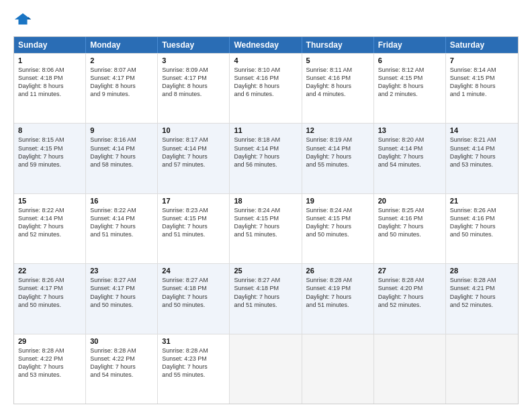 The image size is (532, 411). Describe the element at coordinates (338, 293) in the screenshot. I see `day-info: Sunrise: 8:28 AMSunset: 4:19 PMDaylight:…` at that location.